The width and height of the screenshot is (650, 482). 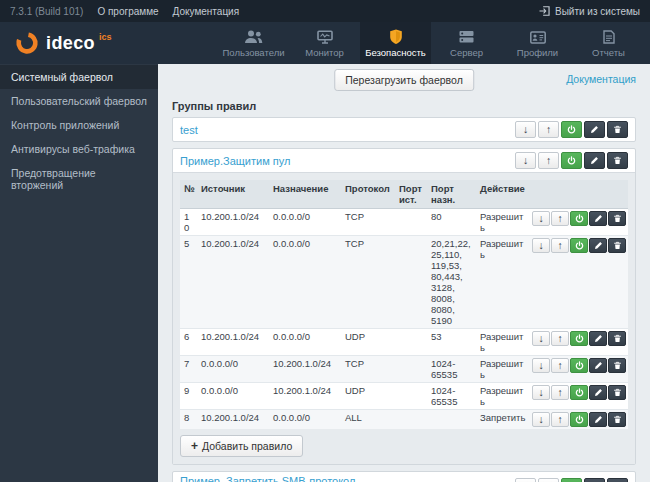 I want to click on topbar: 7.3.1 (Build 101) О программе Документац…, so click(x=325, y=11).